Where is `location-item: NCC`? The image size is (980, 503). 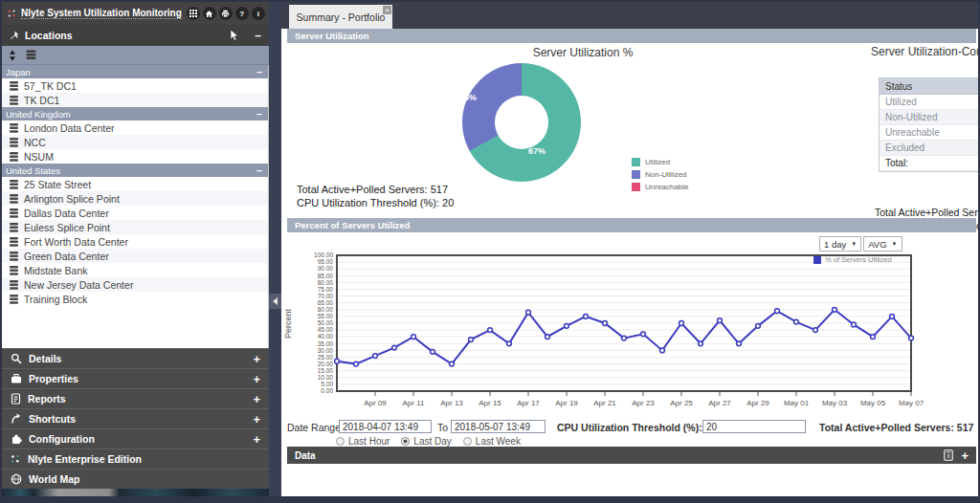 location-item: NCC is located at coordinates (135, 142).